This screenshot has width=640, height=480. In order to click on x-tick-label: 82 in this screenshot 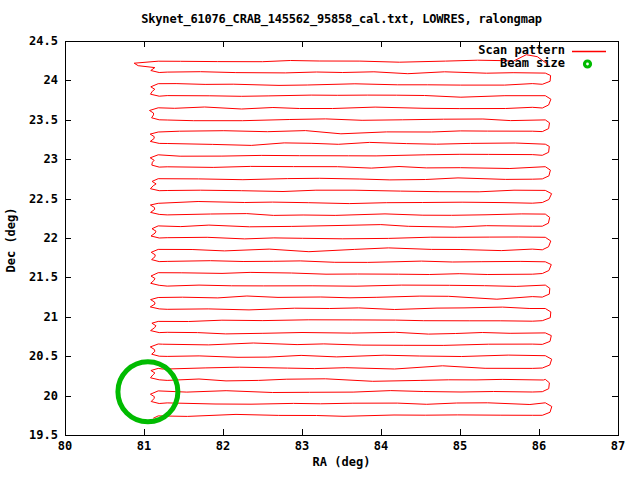, I will do `click(223, 446)`.